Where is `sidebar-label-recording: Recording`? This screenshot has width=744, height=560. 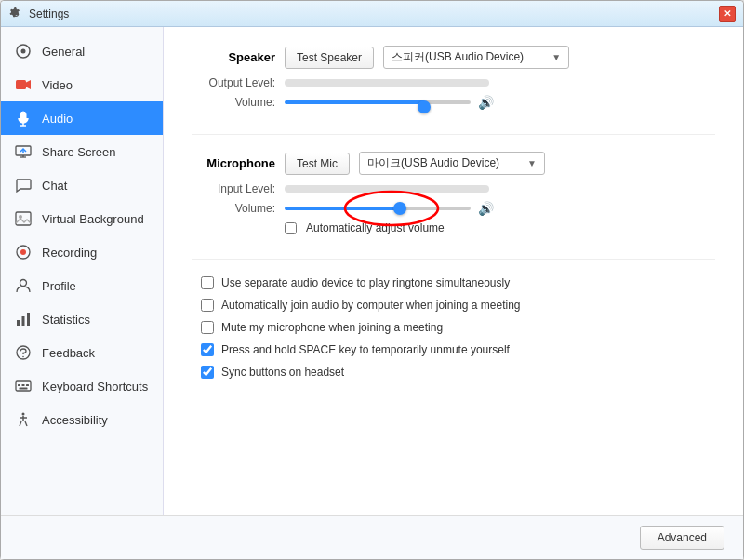
sidebar-label-recording: Recording is located at coordinates (69, 253).